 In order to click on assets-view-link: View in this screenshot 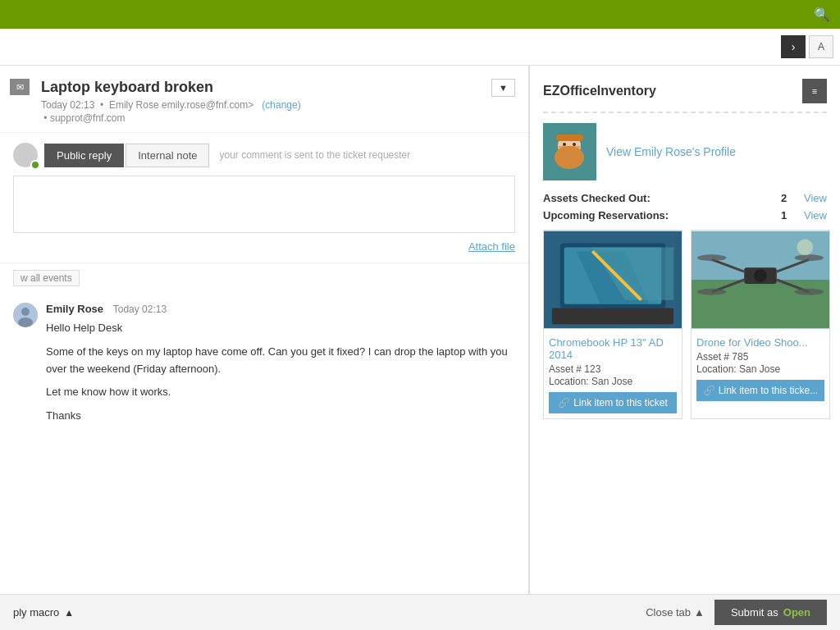, I will do `click(815, 199)`.